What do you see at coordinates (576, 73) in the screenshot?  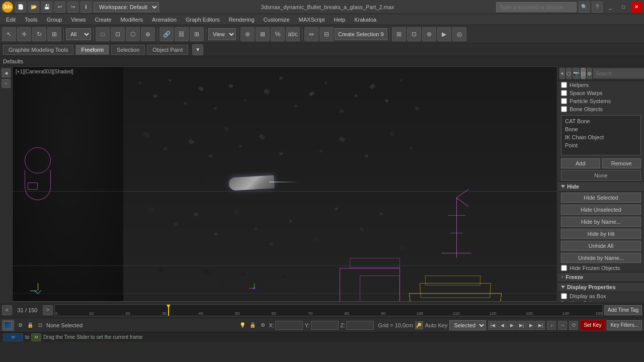 I see `rp-camera-icon: 📷` at bounding box center [576, 73].